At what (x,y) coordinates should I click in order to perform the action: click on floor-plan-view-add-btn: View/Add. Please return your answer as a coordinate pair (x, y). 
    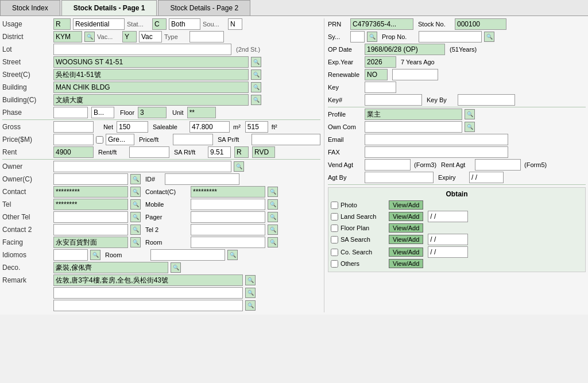
    Looking at the image, I should click on (406, 228).